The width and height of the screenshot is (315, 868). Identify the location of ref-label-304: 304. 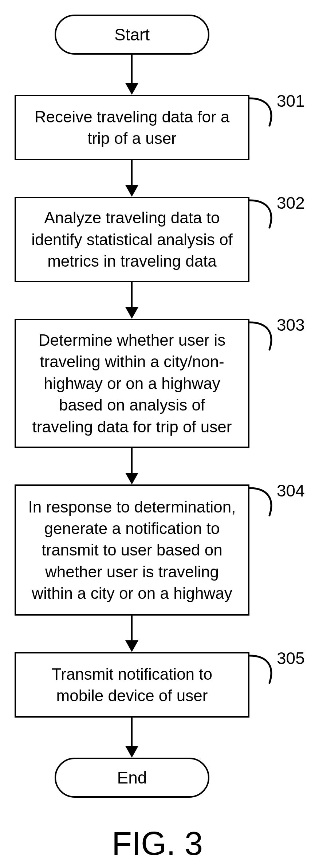
(291, 491).